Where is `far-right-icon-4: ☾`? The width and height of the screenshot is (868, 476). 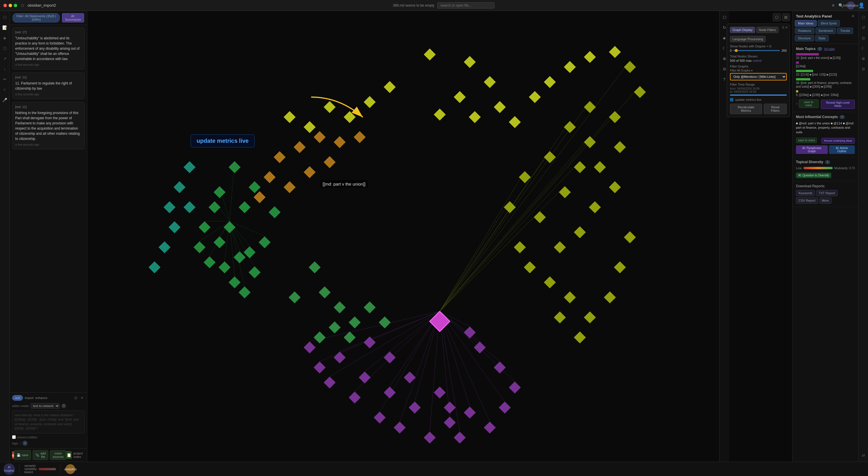 far-right-icon-4: ☾ is located at coordinates (863, 48).